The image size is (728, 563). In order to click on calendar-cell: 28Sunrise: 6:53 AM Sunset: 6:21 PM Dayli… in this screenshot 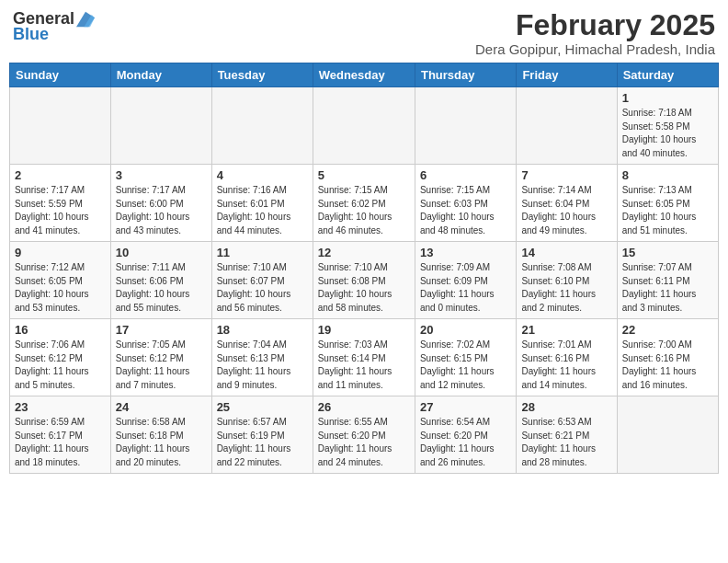, I will do `click(566, 435)`.